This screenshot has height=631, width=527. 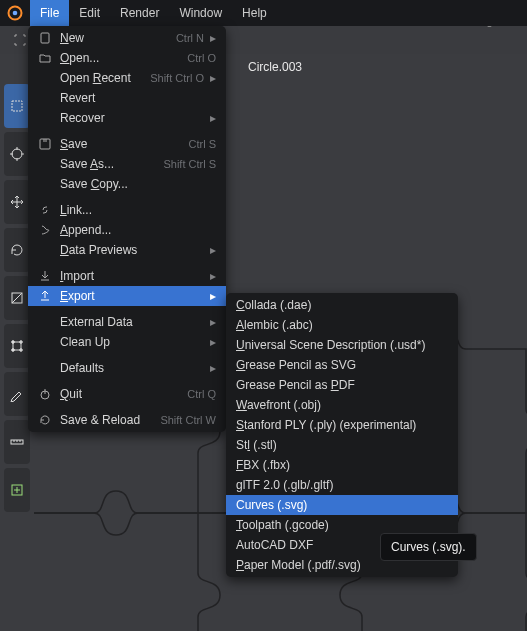 I want to click on menu-label: New, so click(x=118, y=38).